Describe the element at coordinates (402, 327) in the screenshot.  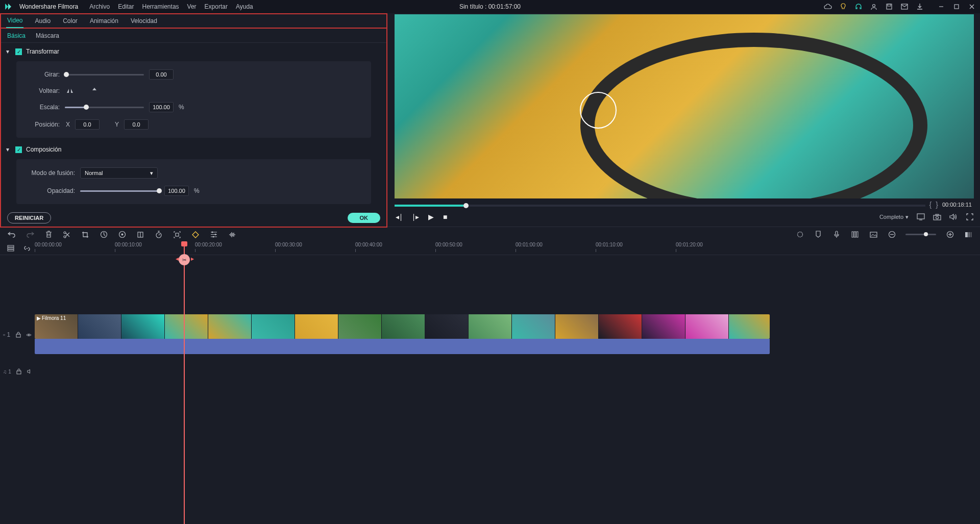
I see `video-clip: ▶ Filmora 11` at that location.